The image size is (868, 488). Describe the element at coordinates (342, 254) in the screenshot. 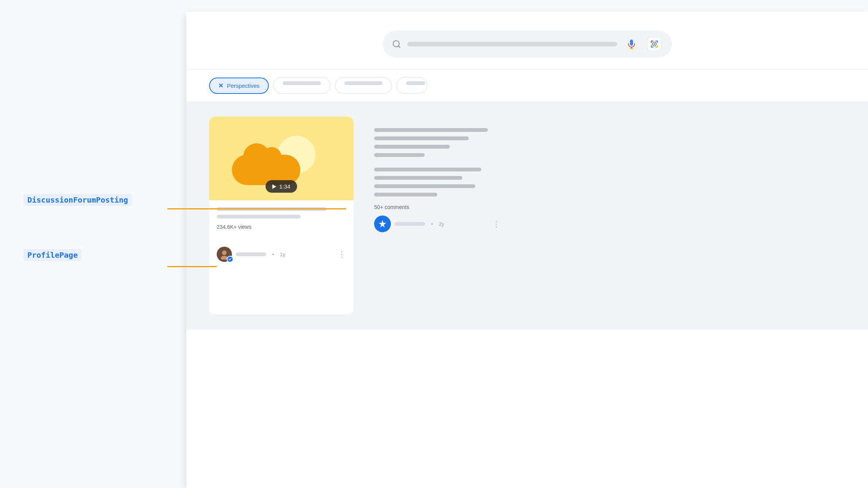

I see `more-options-button: ⋮` at that location.